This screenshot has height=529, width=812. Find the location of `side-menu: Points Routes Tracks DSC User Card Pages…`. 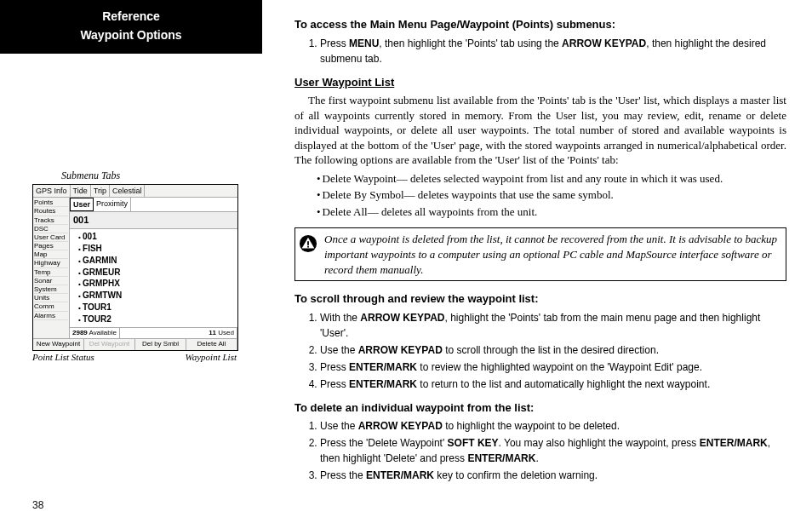

side-menu: Points Routes Tracks DSC User Card Pages… is located at coordinates (51, 267).